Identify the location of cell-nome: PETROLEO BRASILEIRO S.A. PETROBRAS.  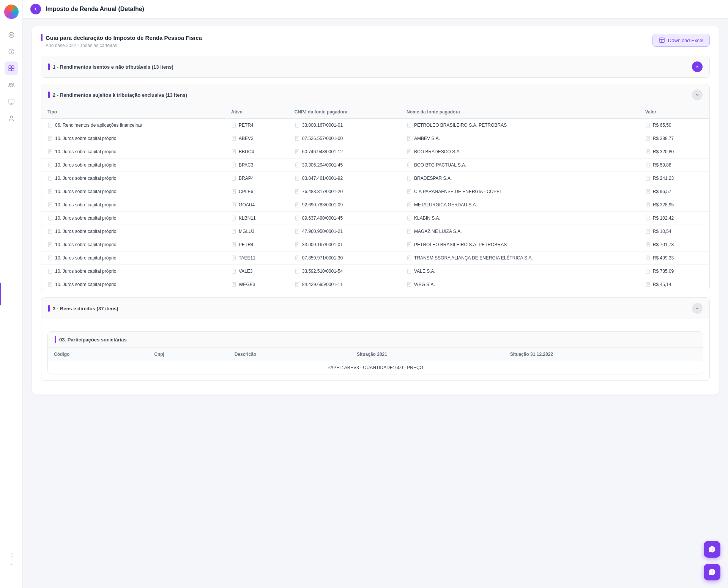
(520, 125).